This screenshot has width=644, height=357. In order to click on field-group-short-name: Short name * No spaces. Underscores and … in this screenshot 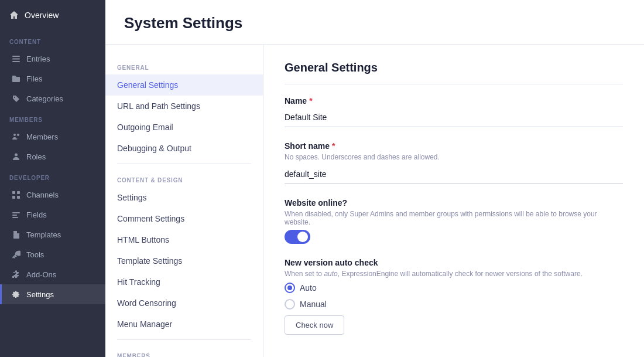, I will do `click(454, 163)`.